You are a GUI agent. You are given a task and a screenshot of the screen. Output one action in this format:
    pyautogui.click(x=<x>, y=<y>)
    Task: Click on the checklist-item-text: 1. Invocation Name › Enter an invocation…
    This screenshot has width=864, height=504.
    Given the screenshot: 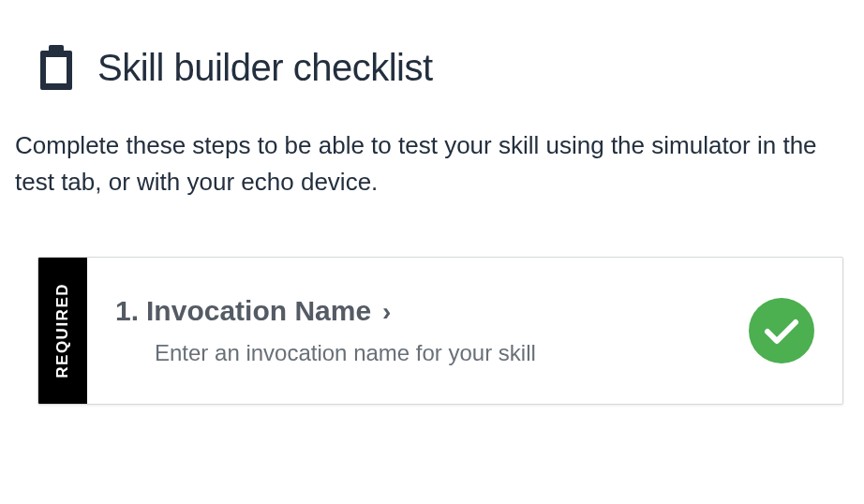 What is the action you would take?
    pyautogui.click(x=423, y=331)
    